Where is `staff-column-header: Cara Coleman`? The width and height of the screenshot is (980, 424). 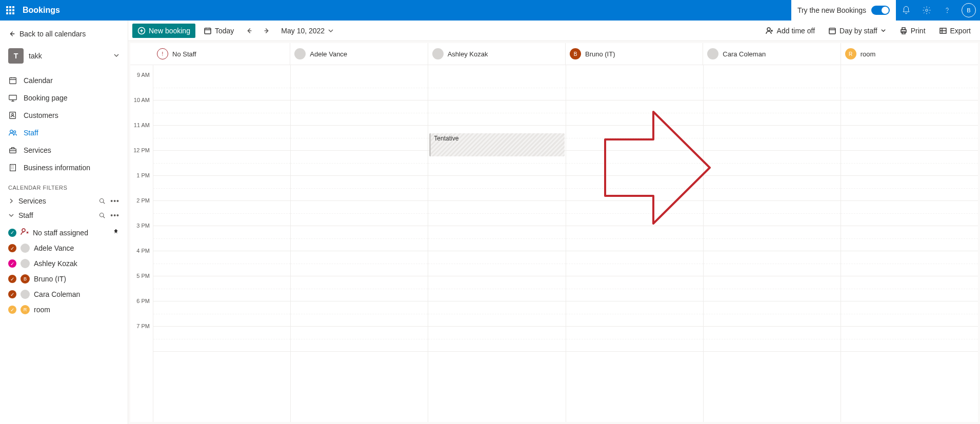
staff-column-header: Cara Coleman is located at coordinates (771, 54).